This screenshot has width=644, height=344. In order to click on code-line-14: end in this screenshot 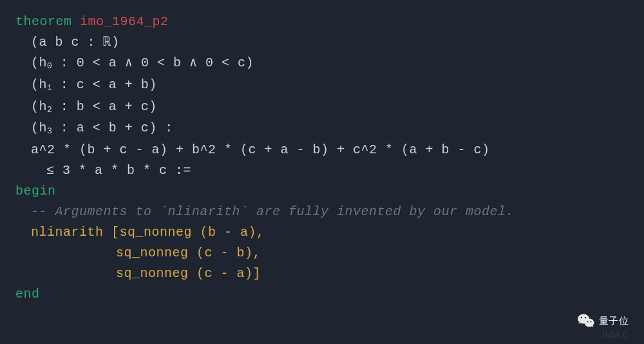, I will do `click(322, 294)`.